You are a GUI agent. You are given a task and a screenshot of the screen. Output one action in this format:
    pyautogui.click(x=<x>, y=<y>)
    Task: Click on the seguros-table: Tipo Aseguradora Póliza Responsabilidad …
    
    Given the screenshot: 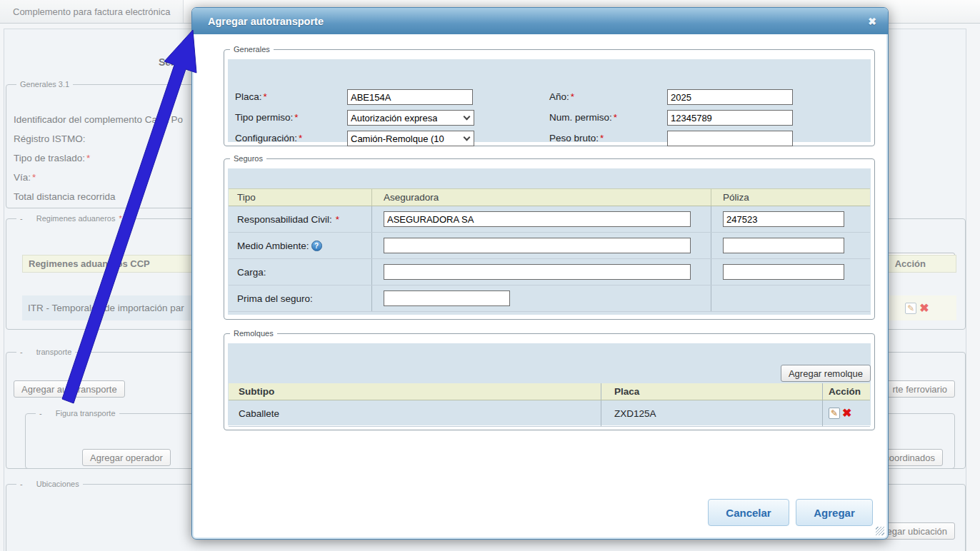 What is the action you would take?
    pyautogui.click(x=549, y=250)
    